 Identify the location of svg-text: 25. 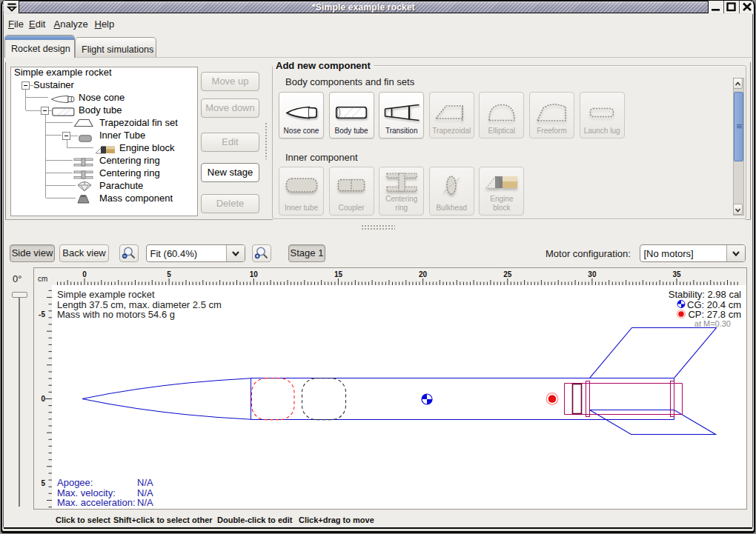
(508, 274).